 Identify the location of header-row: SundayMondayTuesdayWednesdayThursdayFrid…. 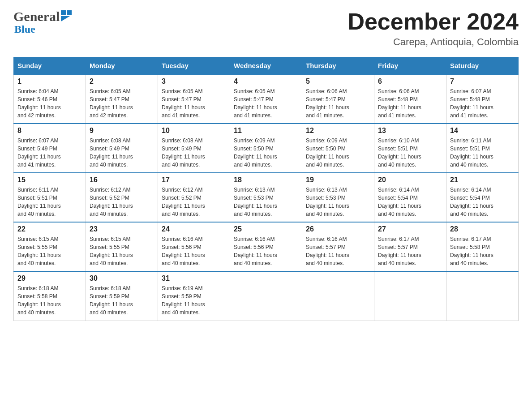
(266, 66).